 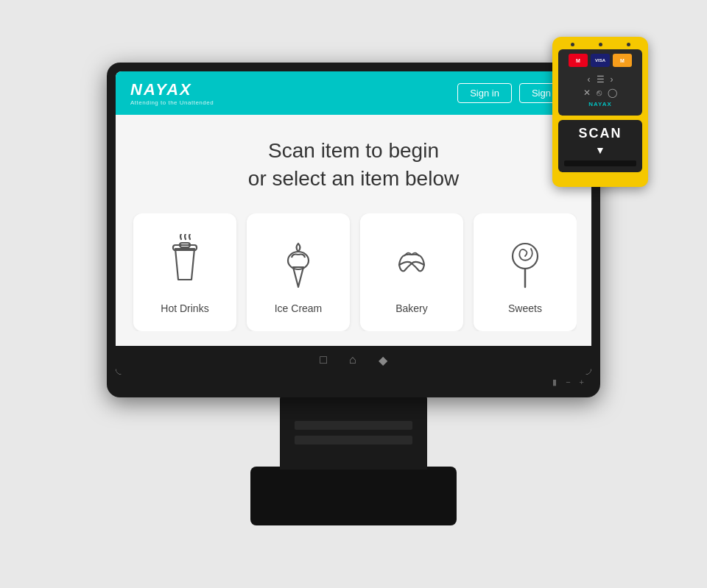 What do you see at coordinates (568, 383) in the screenshot?
I see `minus-icon: −` at bounding box center [568, 383].